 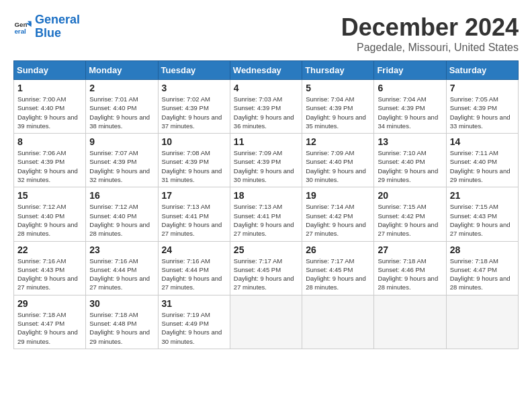 What do you see at coordinates (194, 195) in the screenshot?
I see `day-number: 17` at bounding box center [194, 195].